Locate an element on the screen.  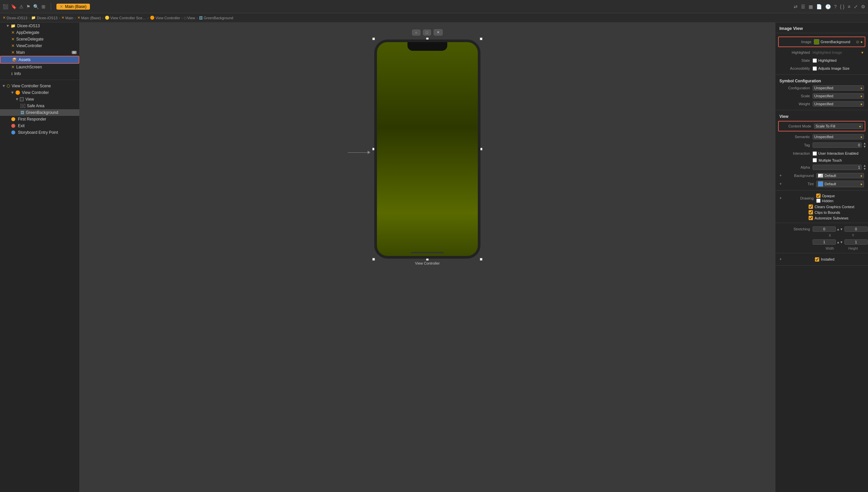
canvas-circle-btn: ○ is located at coordinates (416, 32).